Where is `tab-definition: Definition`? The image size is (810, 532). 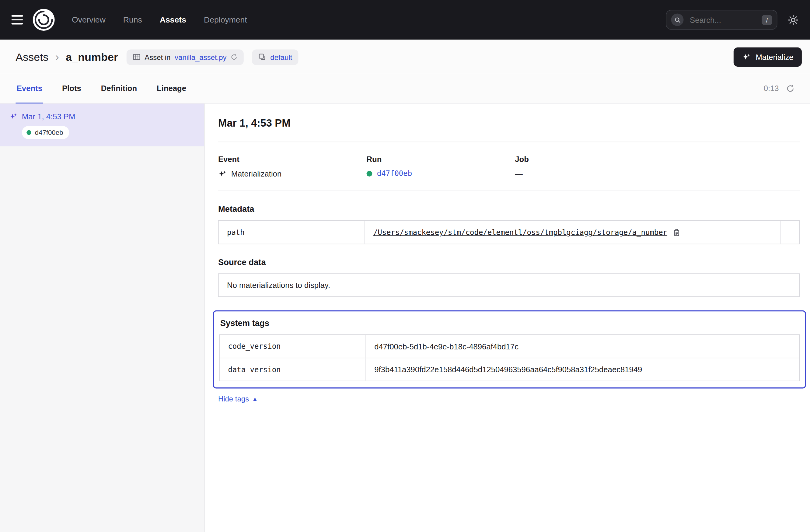
tab-definition: Definition is located at coordinates (119, 88).